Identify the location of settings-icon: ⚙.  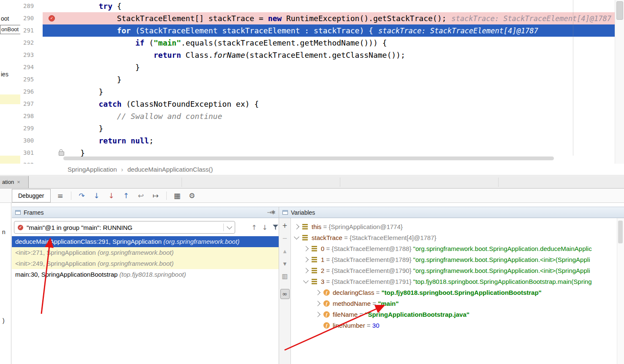
(192, 196).